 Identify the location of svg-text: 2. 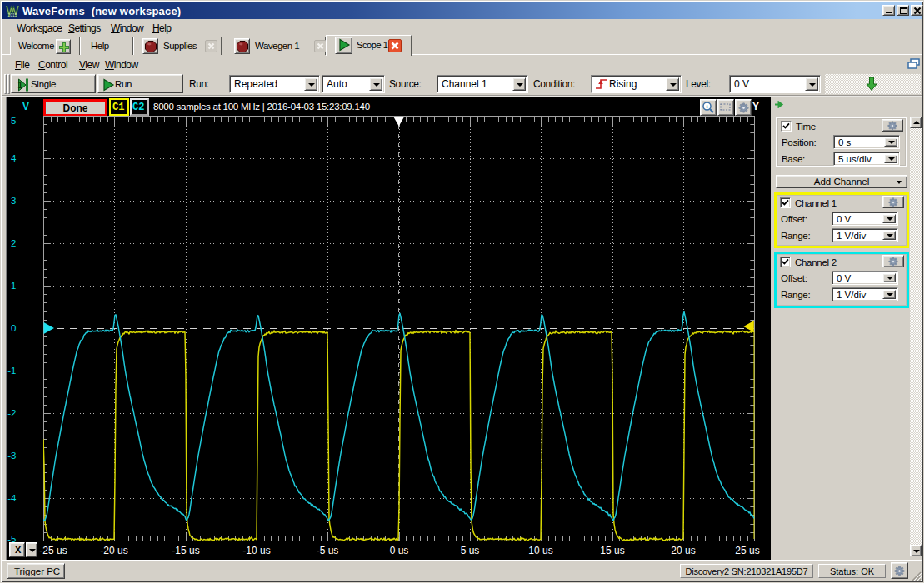
(13, 243).